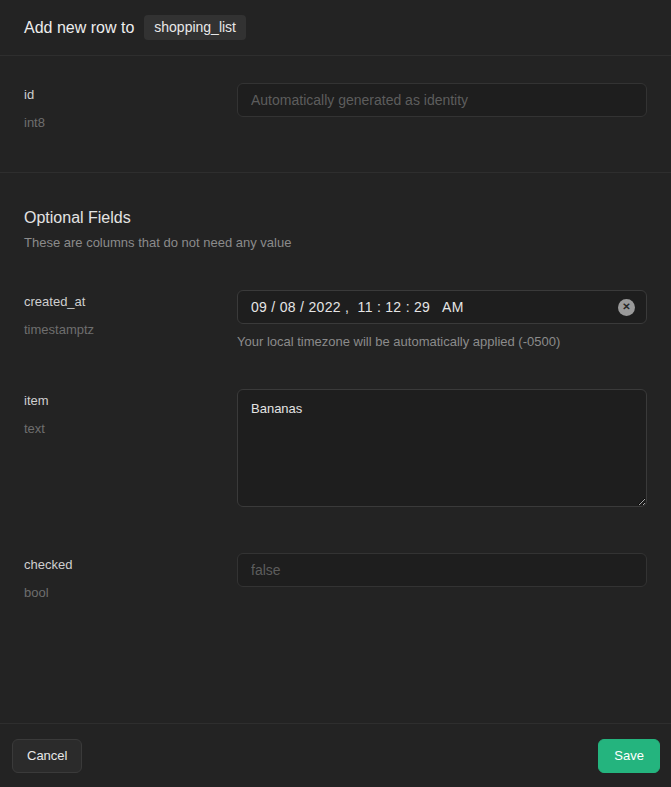 The height and width of the screenshot is (787, 671). Describe the element at coordinates (336, 242) in the screenshot. I see `optional-fields-subtitle: These are columns that do not need any v…` at that location.